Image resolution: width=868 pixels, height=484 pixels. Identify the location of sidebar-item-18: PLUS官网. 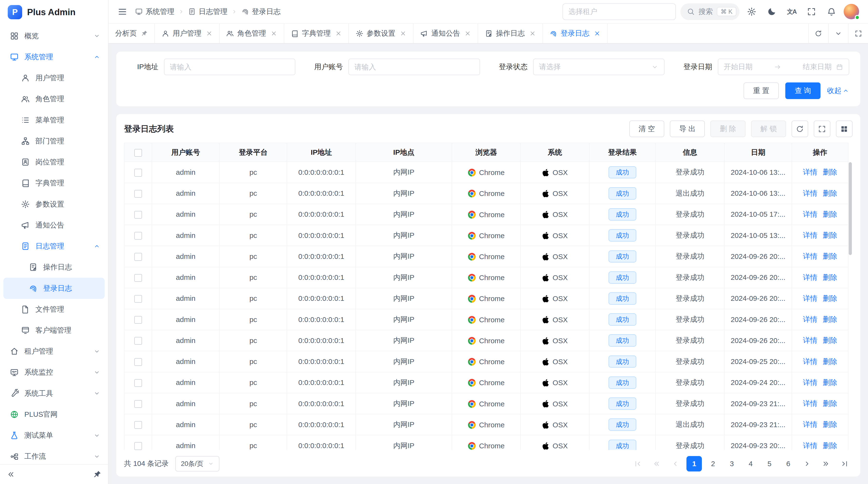
(54, 414).